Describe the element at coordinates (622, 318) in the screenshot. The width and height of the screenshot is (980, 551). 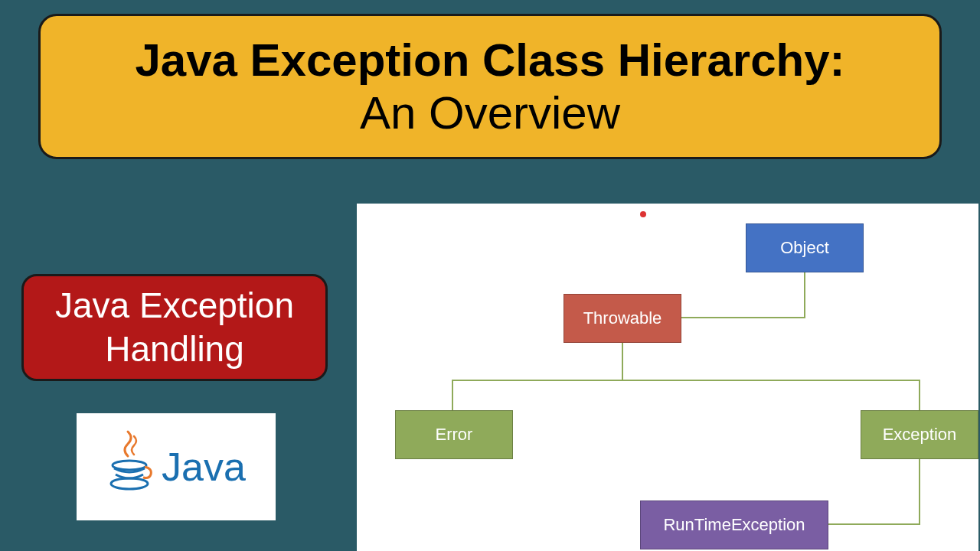
I see `node-throwable: Throwable` at that location.